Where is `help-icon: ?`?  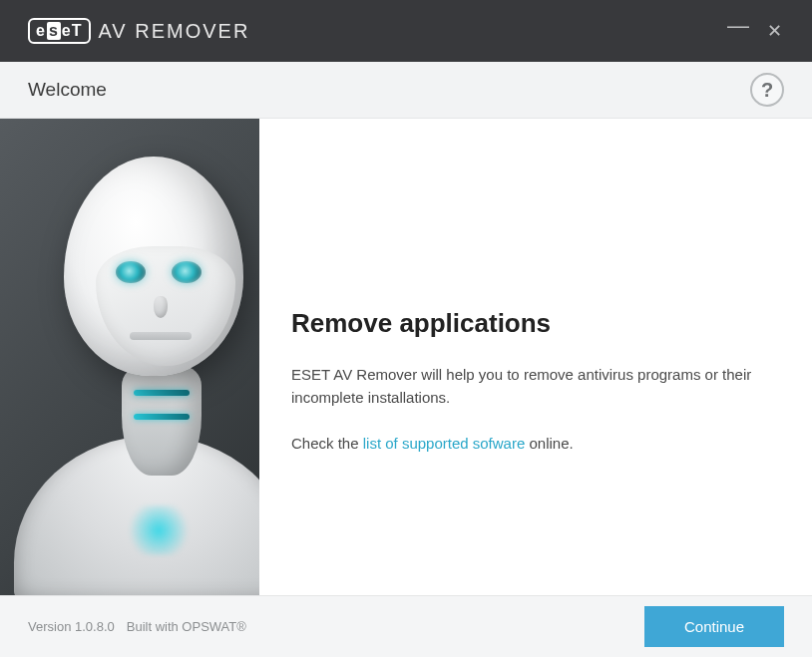 help-icon: ? is located at coordinates (767, 90).